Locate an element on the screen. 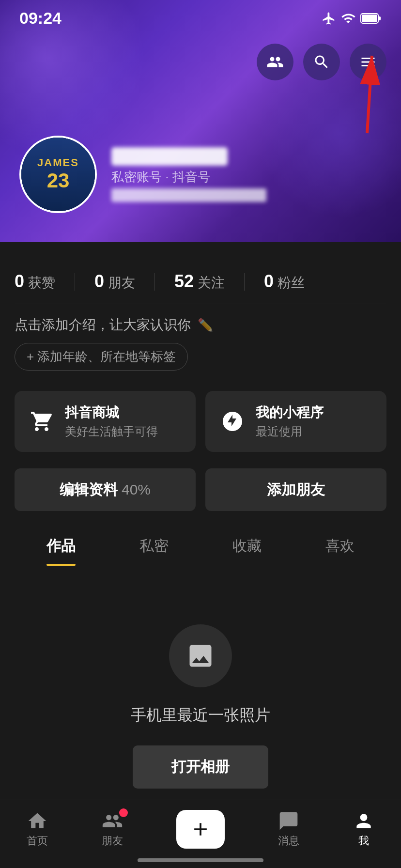  status-time: 09:24 is located at coordinates (41, 18).